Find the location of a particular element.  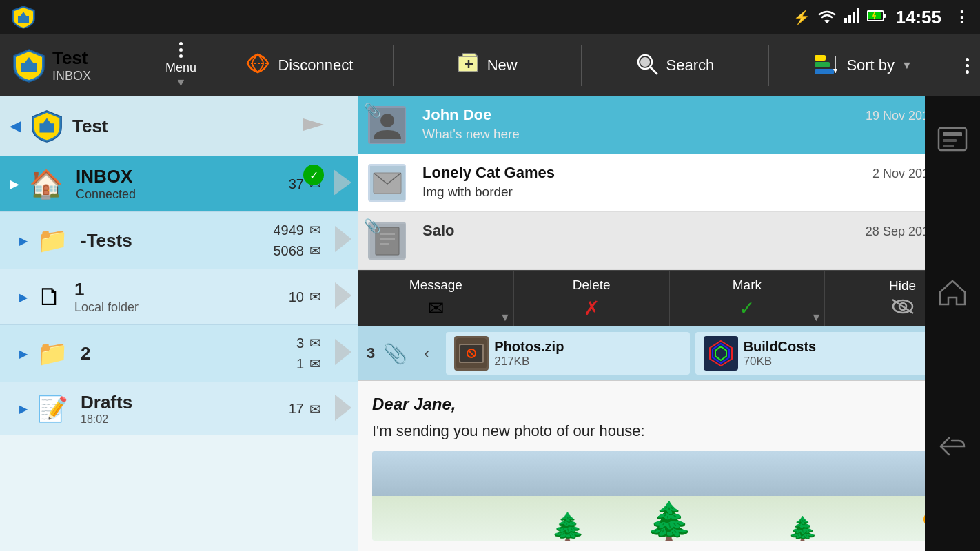

tests-count2: 5068 is located at coordinates (289, 251).